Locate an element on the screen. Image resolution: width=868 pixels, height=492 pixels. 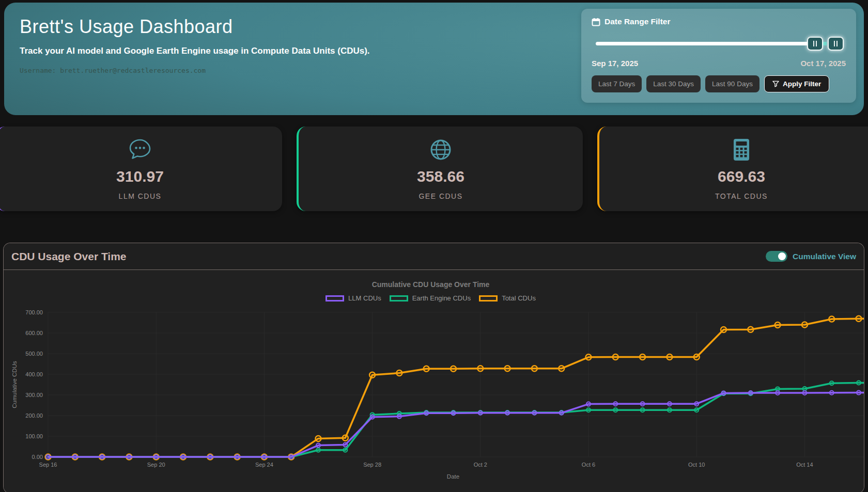
x-tick-label: Oct 6 is located at coordinates (588, 465).